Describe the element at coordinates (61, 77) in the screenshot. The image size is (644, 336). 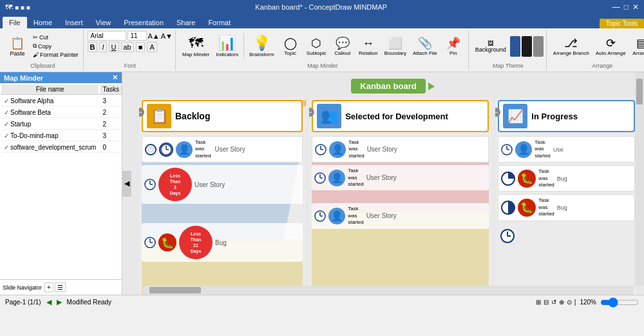
I see `sidebar-header: Map Minder ✕` at that location.